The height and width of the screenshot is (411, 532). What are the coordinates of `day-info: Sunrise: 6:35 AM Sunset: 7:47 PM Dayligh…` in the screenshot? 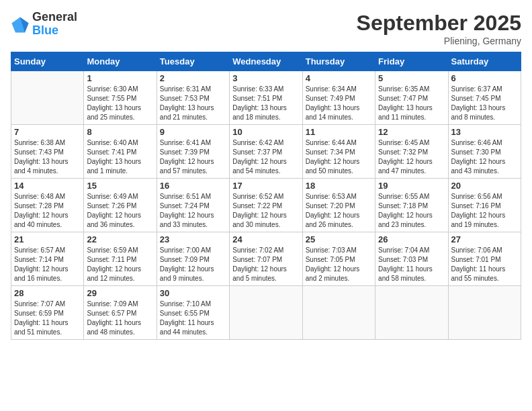 It's located at (411, 103).